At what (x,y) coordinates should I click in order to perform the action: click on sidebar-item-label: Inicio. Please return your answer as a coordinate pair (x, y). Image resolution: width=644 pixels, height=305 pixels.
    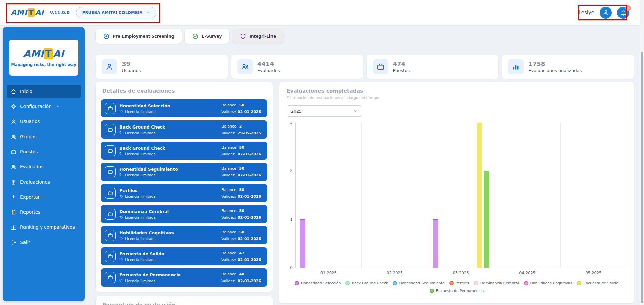
    Looking at the image, I should click on (26, 91).